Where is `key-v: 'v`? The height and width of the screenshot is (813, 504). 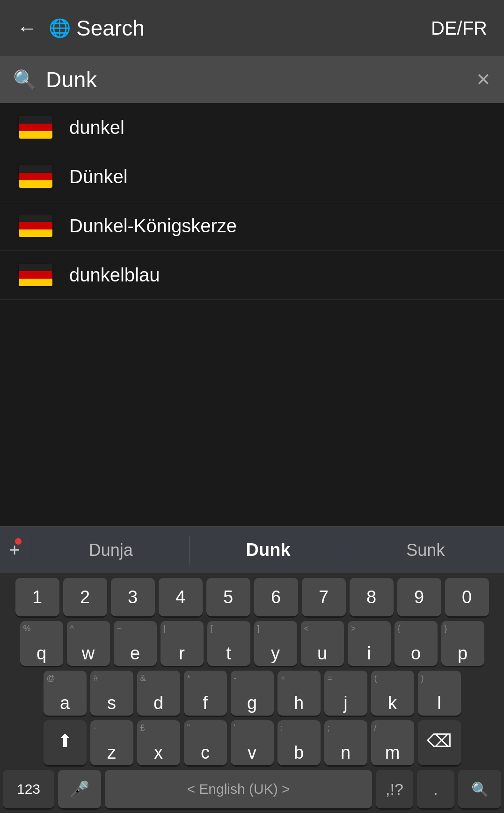
key-v: 'v is located at coordinates (252, 743).